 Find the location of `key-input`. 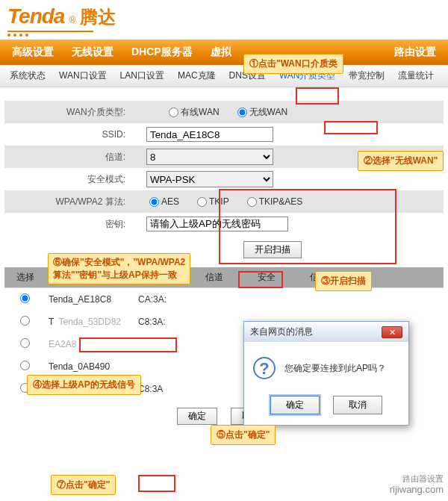

key-input is located at coordinates (217, 224).